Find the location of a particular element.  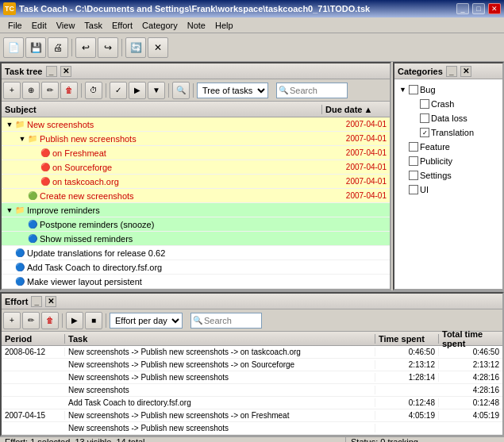

task-toolbar: + ⊕ ✏ 🗑 ⏱ ✓ ▶ ▼ 🔍 Tree of tasks 🔍 is located at coordinates (195, 90).